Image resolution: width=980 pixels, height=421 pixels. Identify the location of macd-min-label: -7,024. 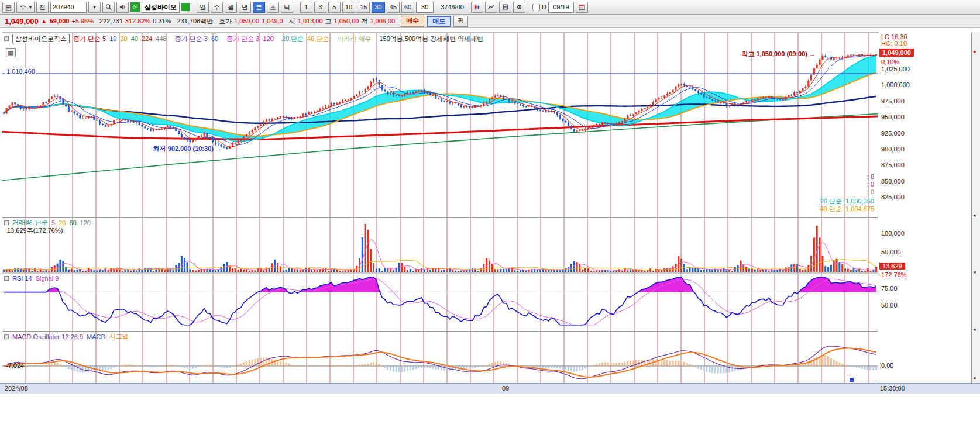
(15, 365).